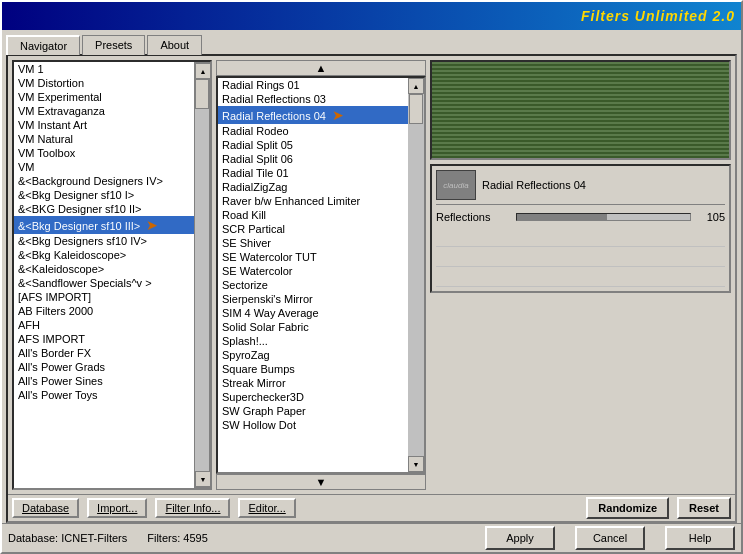  I want to click on filter-item: Streak Mirror, so click(313, 383).